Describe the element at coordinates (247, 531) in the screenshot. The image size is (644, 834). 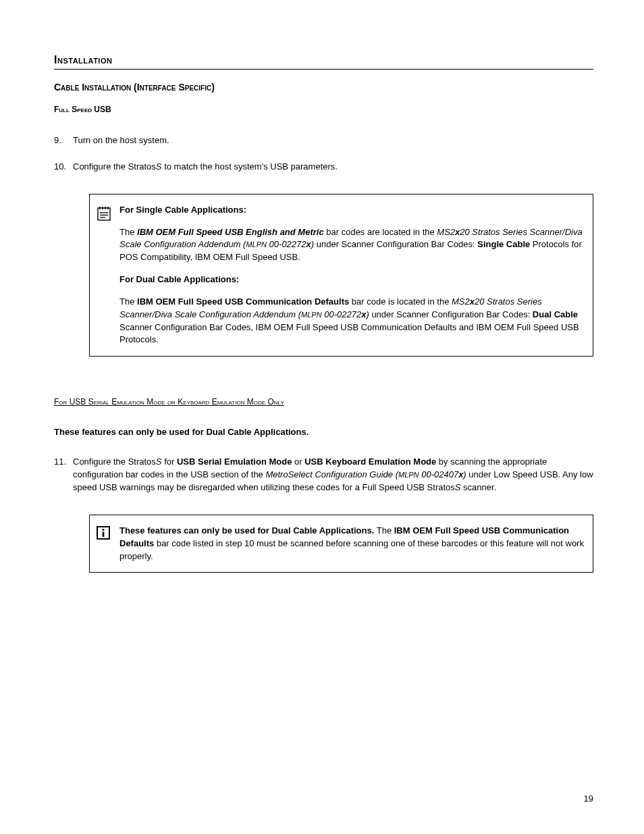
I see `text-bold: These features can only be used for Dual…` at that location.